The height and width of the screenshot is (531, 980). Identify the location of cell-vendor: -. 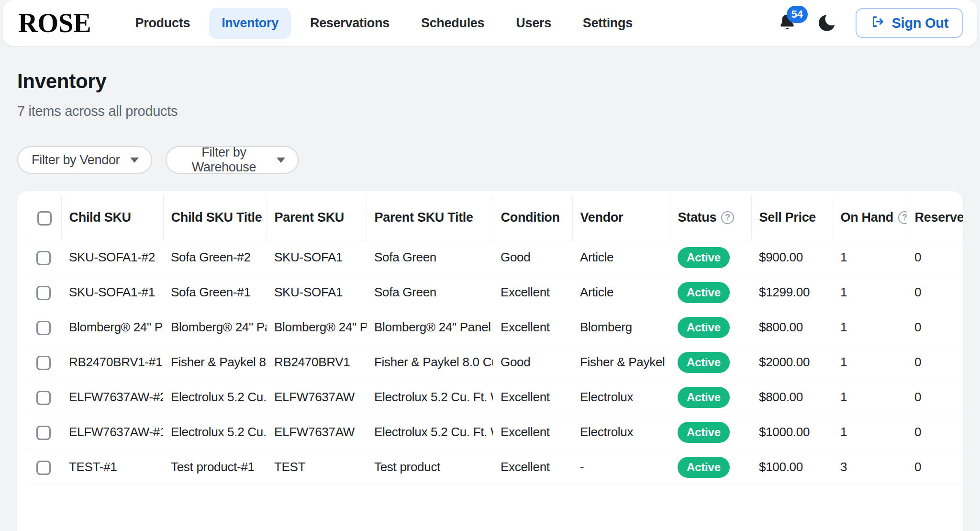
(621, 467).